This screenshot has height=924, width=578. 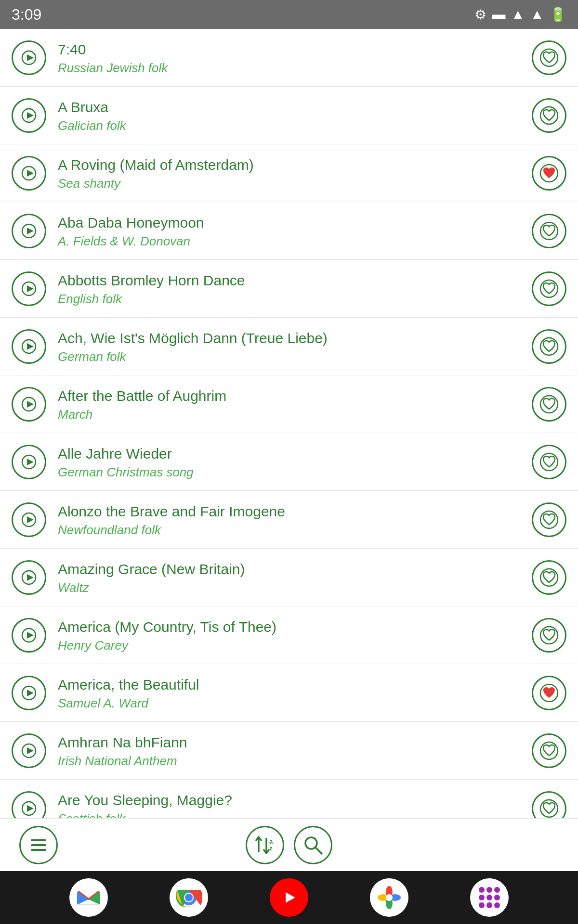 What do you see at coordinates (489, 898) in the screenshot?
I see `apps-grid-icon` at bounding box center [489, 898].